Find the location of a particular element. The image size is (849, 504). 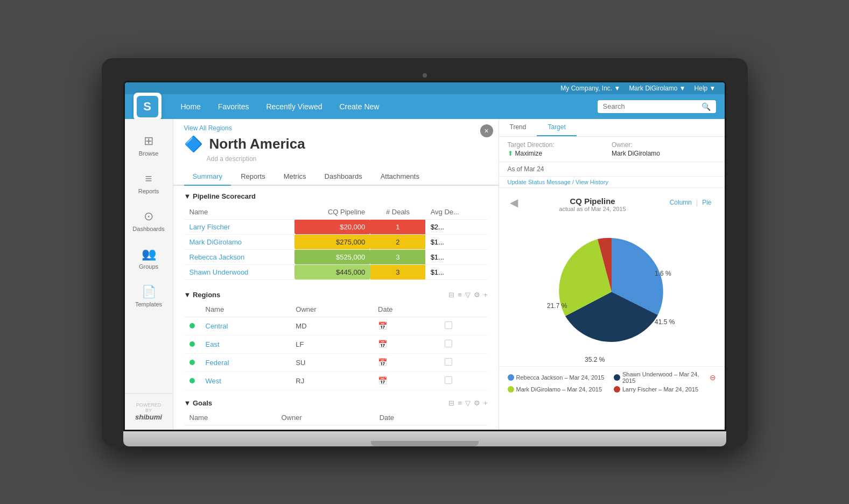

chart-tab-trend: Trend is located at coordinates (518, 128).